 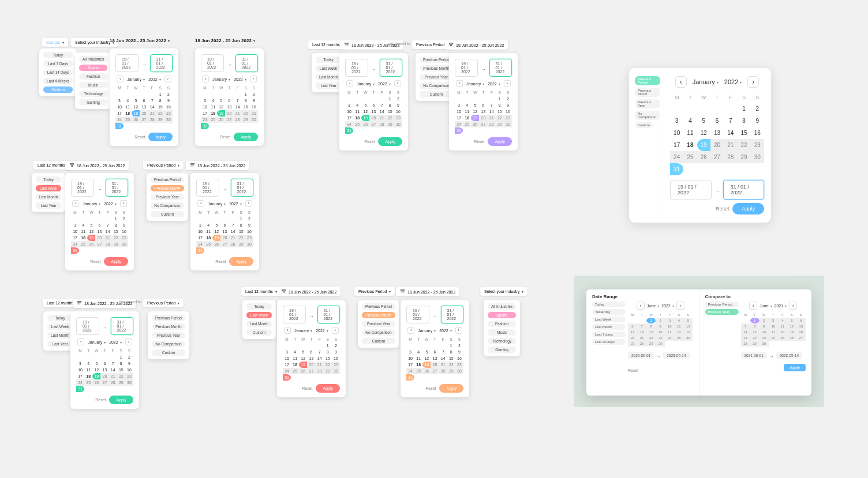 I want to click on day-cell: 29, so click(x=755, y=344).